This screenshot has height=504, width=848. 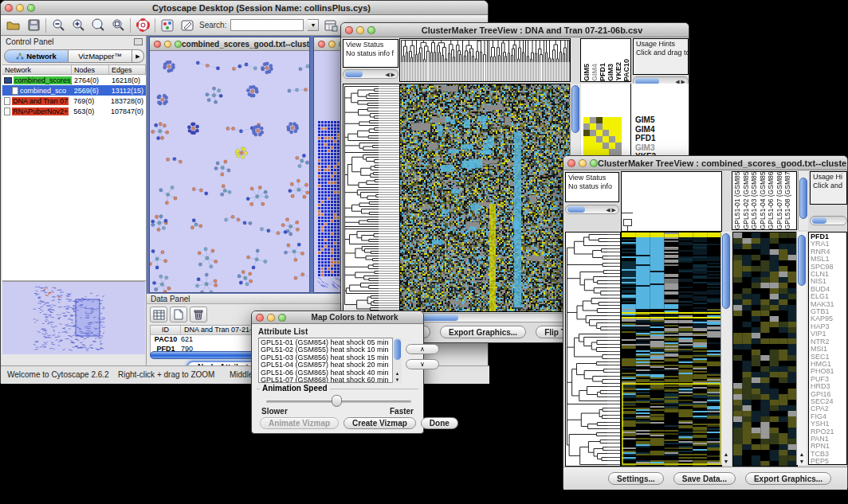 I want to click on col-id: ID, so click(x=166, y=330).